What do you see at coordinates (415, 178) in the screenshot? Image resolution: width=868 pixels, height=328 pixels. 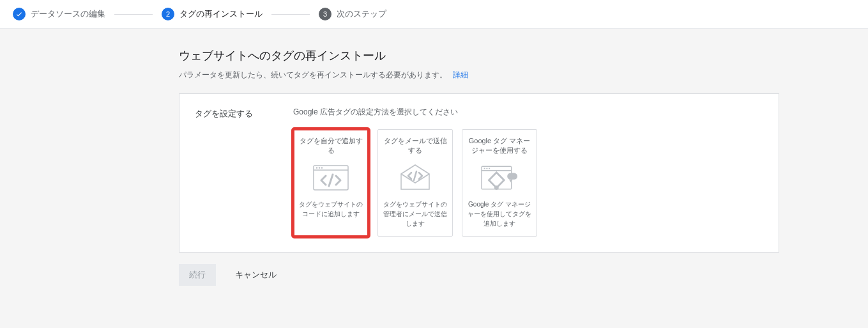 I see `mail-code-icon` at bounding box center [415, 178].